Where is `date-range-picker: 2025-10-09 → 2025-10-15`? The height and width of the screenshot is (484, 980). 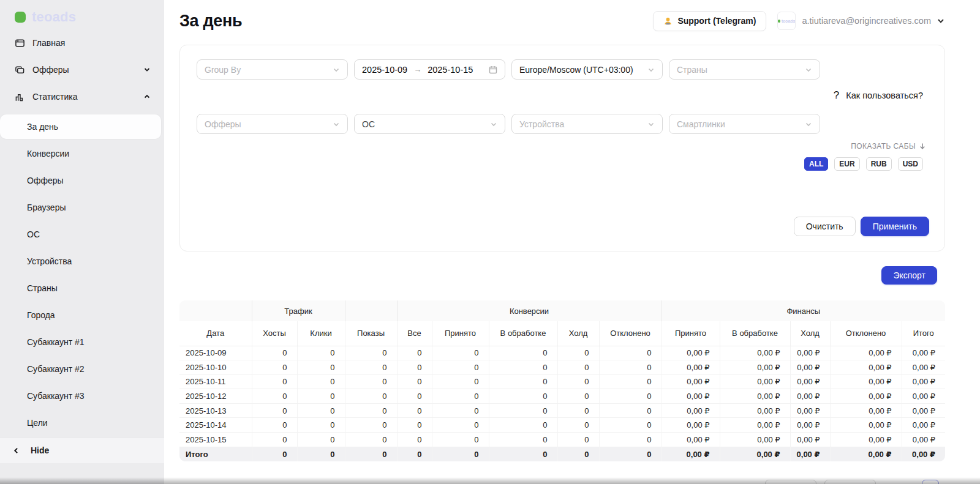 date-range-picker: 2025-10-09 → 2025-10-15 is located at coordinates (430, 70).